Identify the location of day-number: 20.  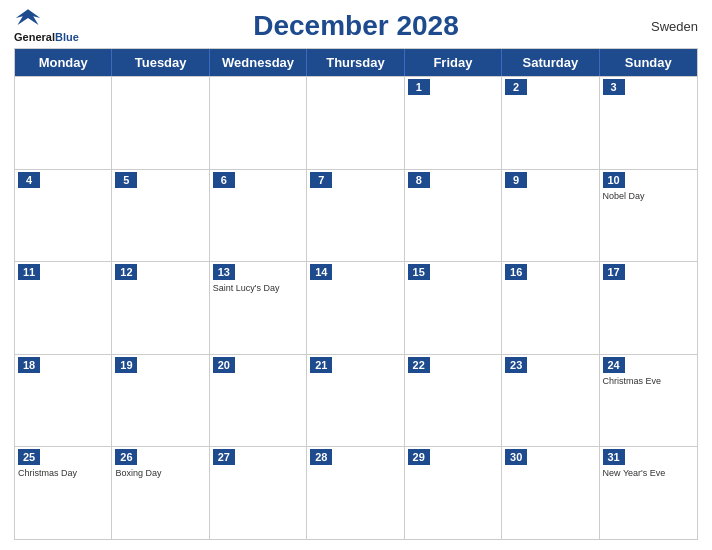
(224, 365).